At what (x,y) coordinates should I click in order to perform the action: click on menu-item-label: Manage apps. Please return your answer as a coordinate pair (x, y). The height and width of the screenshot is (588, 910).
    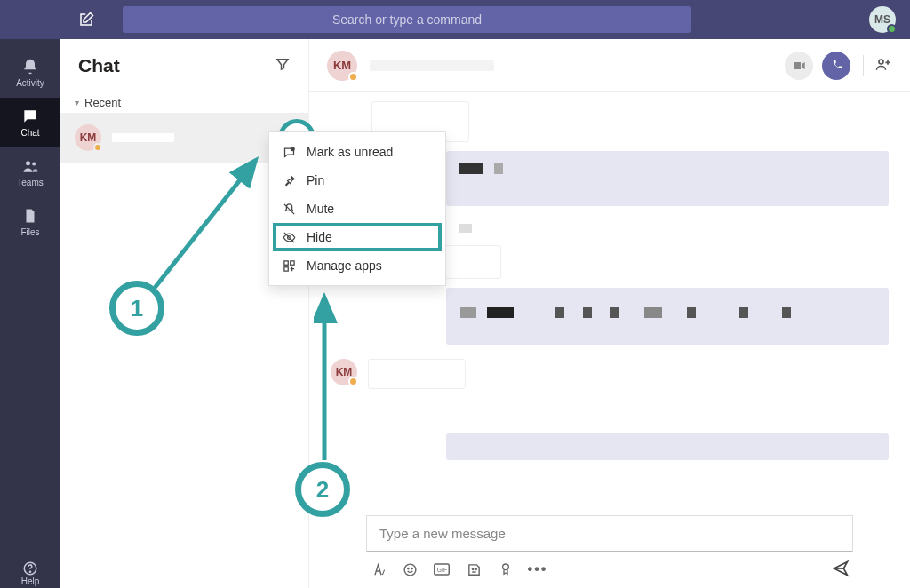
    Looking at the image, I should click on (345, 266).